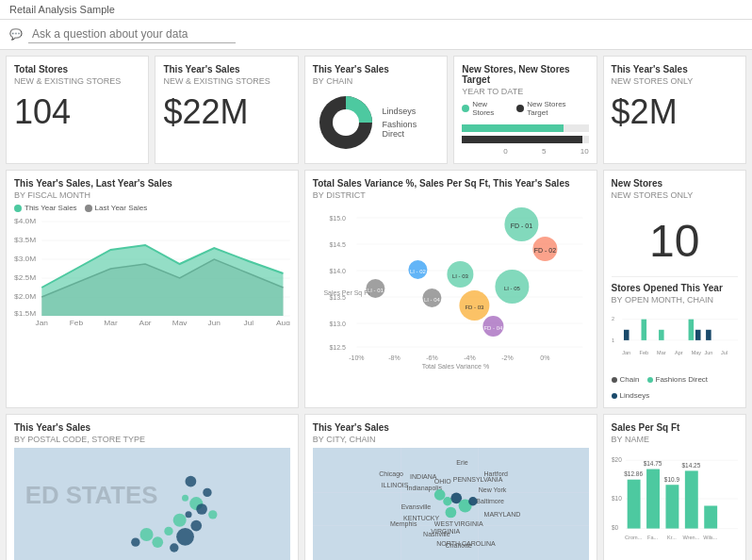 The height and width of the screenshot is (560, 752). Describe the element at coordinates (337, 272) in the screenshot. I see `svg-text: $14.0` at that location.